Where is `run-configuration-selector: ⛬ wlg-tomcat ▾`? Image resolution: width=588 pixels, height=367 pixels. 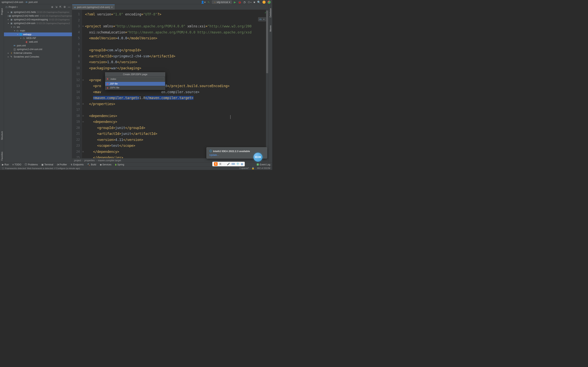 run-configuration-selector: ⛬ wlg-tomcat ▾ is located at coordinates (222, 2).